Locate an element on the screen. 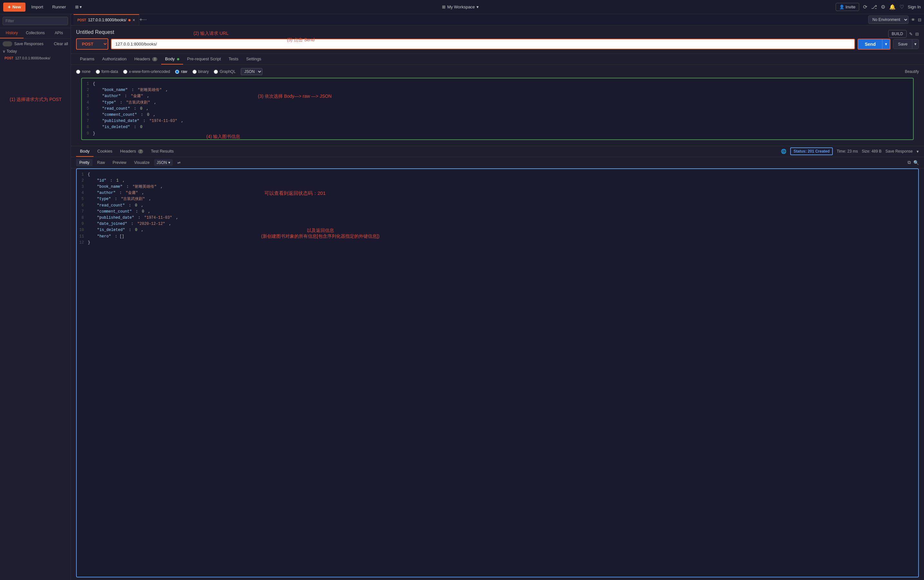 The height and width of the screenshot is (580, 924). globe-icon: 🌐 is located at coordinates (784, 151).